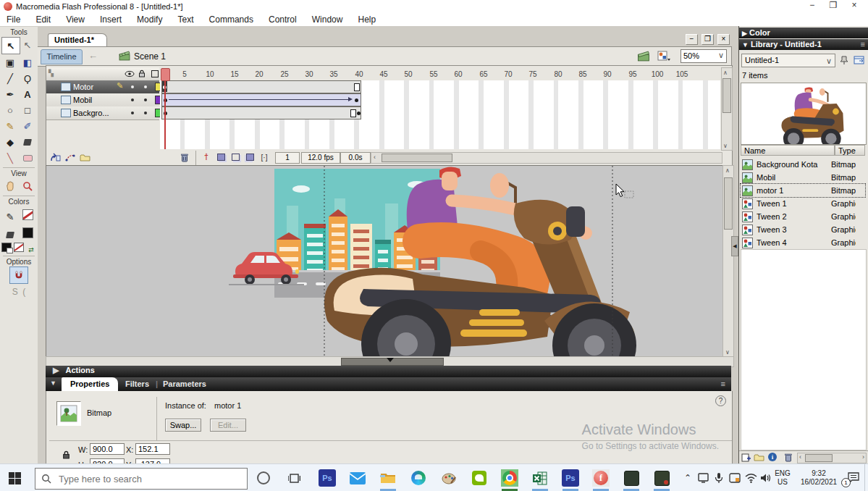  What do you see at coordinates (165, 75) in the screenshot?
I see `playhead` at bounding box center [165, 75].